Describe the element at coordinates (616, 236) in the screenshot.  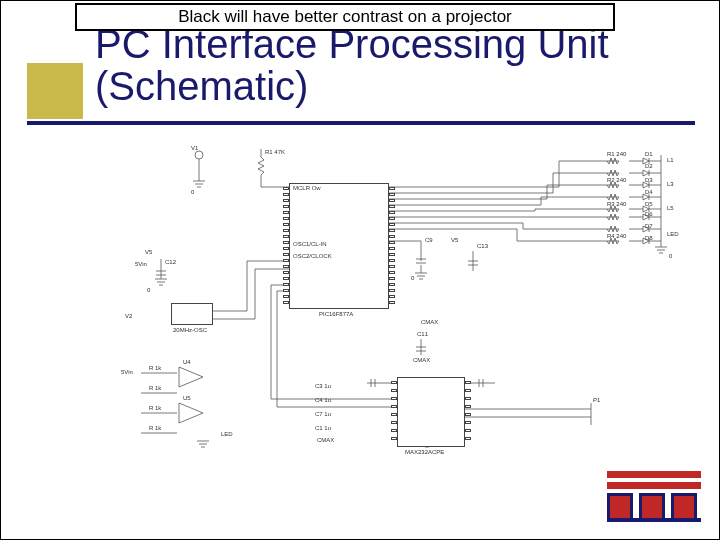
I see `lbl-rn4: R4 240` at that location.